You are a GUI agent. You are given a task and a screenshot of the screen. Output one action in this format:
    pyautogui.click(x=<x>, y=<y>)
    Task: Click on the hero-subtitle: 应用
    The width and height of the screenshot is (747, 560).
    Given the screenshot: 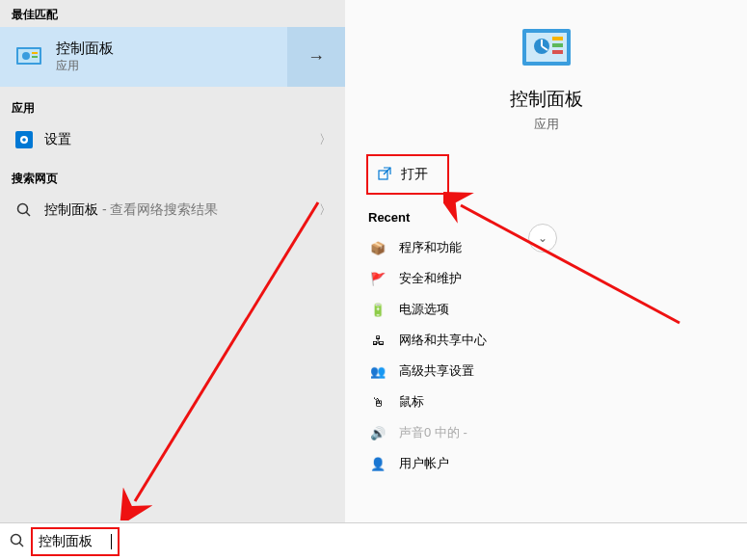 What is the action you would take?
    pyautogui.click(x=546, y=124)
    